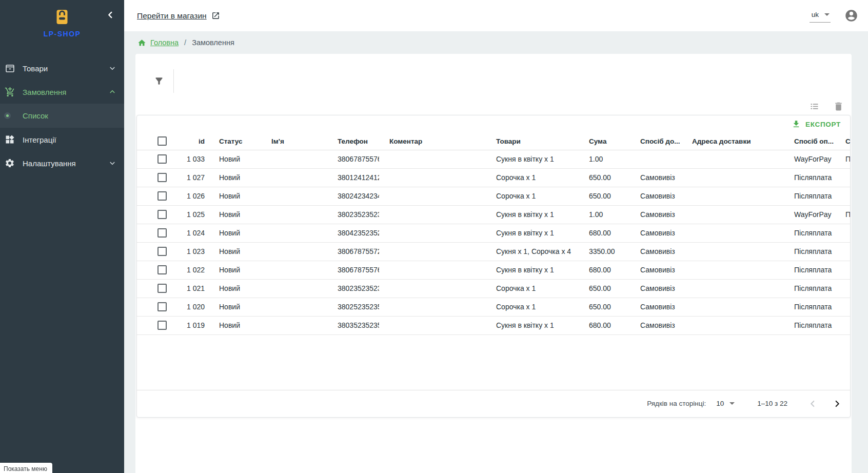 The height and width of the screenshot is (473, 868). I want to click on table-row: 1 023Новий380678755722Сукня x 1, Сорочка…, so click(494, 251).